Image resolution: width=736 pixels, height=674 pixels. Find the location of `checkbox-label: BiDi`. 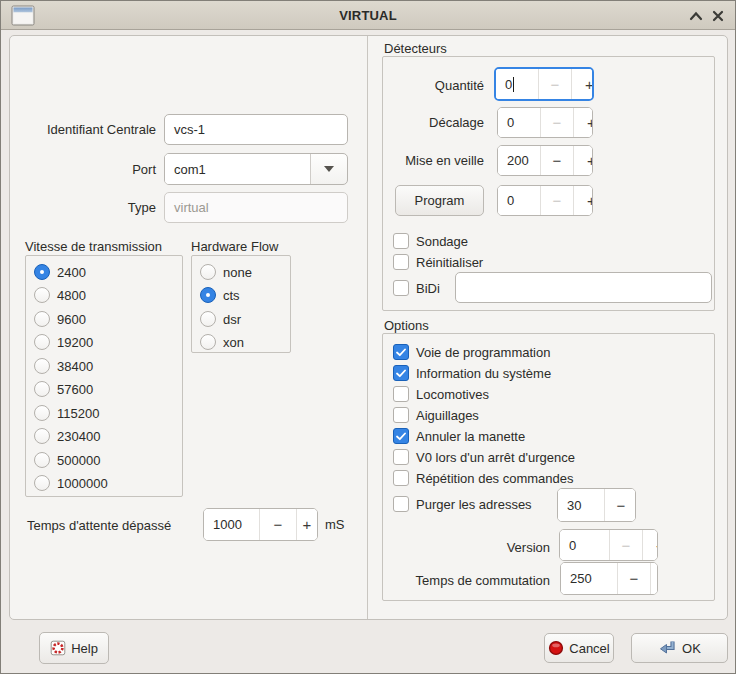

checkbox-label: BiDi is located at coordinates (428, 288).